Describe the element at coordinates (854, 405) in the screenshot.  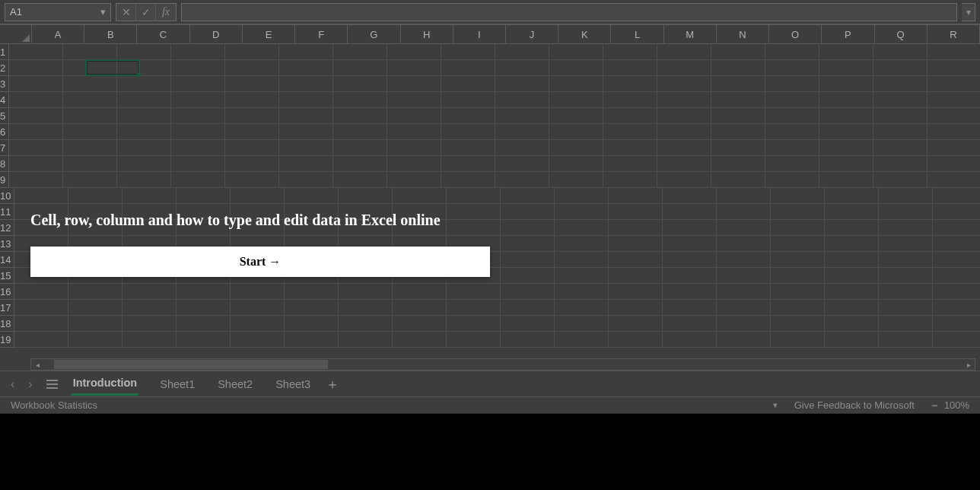
I see `feedback-link: Give Feedback to Microsoft` at that location.